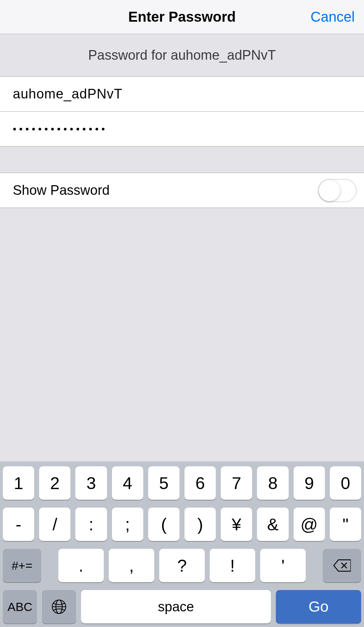 This screenshot has width=364, height=627. What do you see at coordinates (18, 483) in the screenshot?
I see `key-1: 1` at bounding box center [18, 483].